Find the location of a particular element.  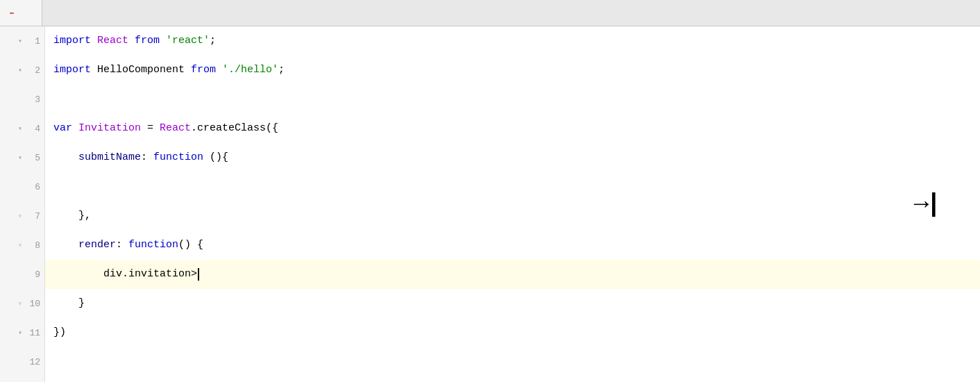

code-line: submitName: function (){ is located at coordinates (516, 158).